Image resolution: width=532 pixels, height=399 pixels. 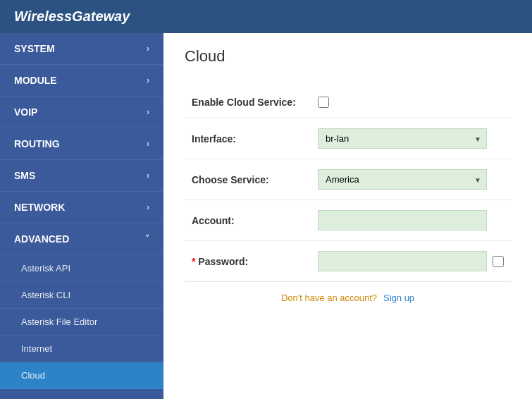 I want to click on app-title: WirelessGateway, so click(x=72, y=16).